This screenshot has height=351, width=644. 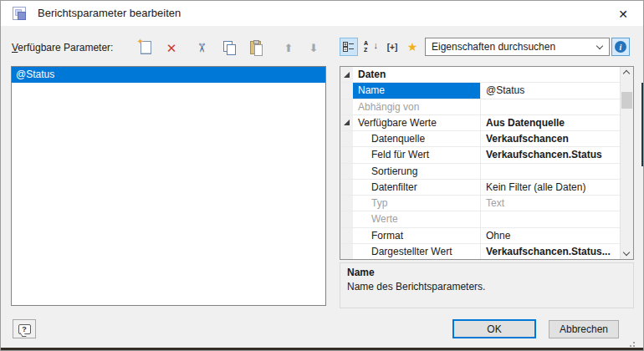 I want to click on dialog-icon, so click(x=19, y=13).